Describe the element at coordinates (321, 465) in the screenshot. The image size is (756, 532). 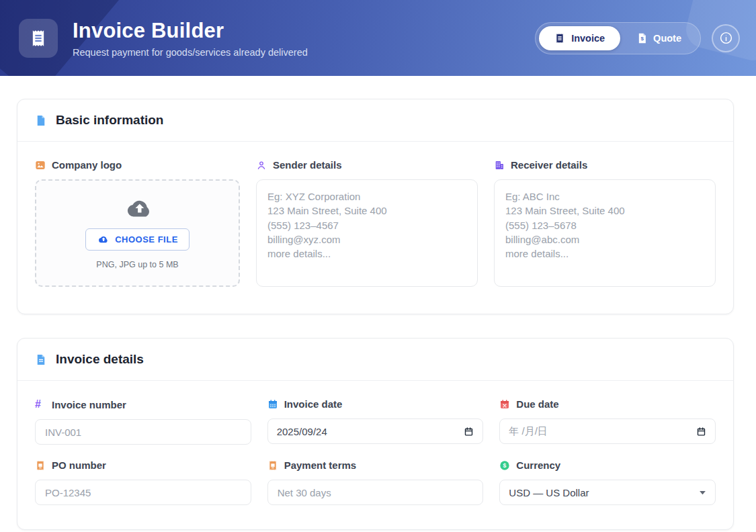
I see `payment-terms-label: Payment terms` at that location.